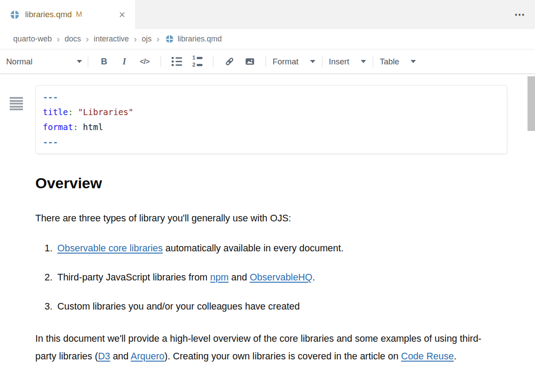 The height and width of the screenshot is (392, 535). I want to click on link-arquero: Arquero, so click(147, 356).